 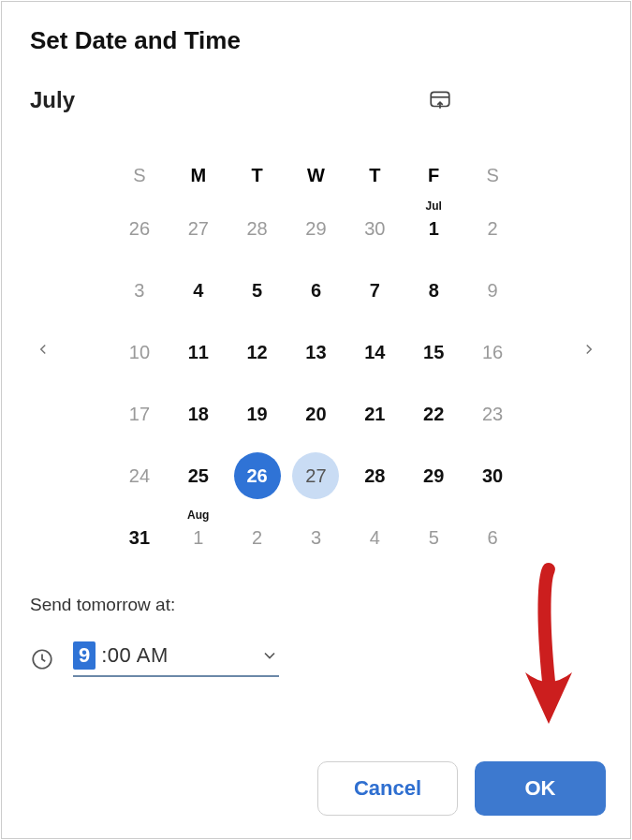 What do you see at coordinates (257, 414) in the screenshot?
I see `calendar-day: 19` at bounding box center [257, 414].